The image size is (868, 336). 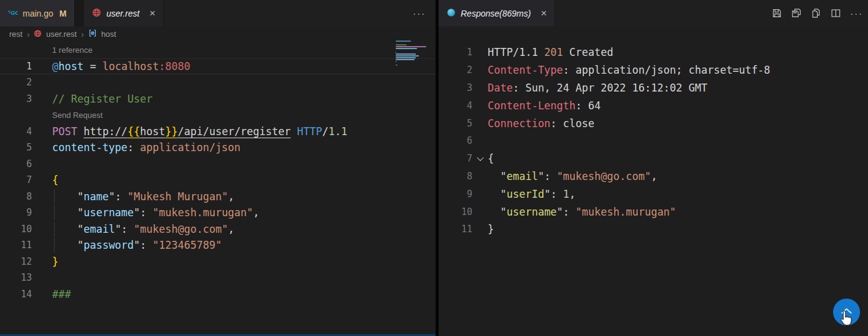 I want to click on code-text: }, so click(x=491, y=229).